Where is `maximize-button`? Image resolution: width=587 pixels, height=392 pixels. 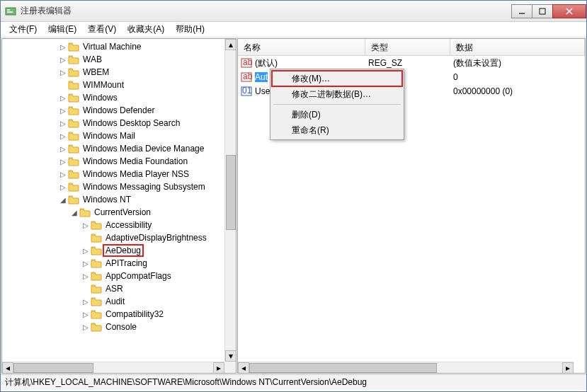 maximize-button is located at coordinates (542, 11).